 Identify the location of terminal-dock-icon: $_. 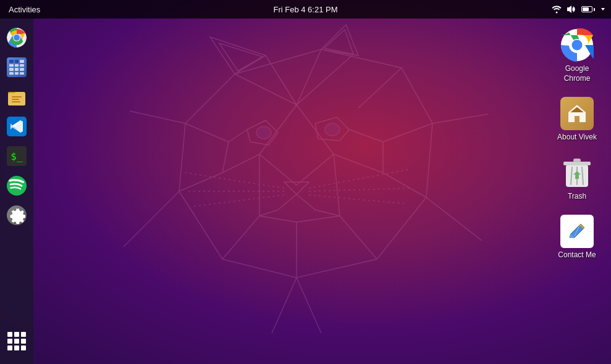
(17, 156).